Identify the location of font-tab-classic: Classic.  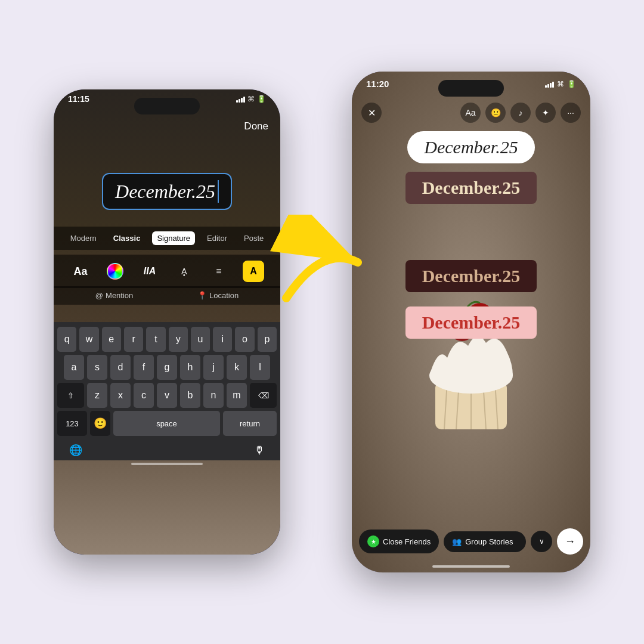
(127, 239).